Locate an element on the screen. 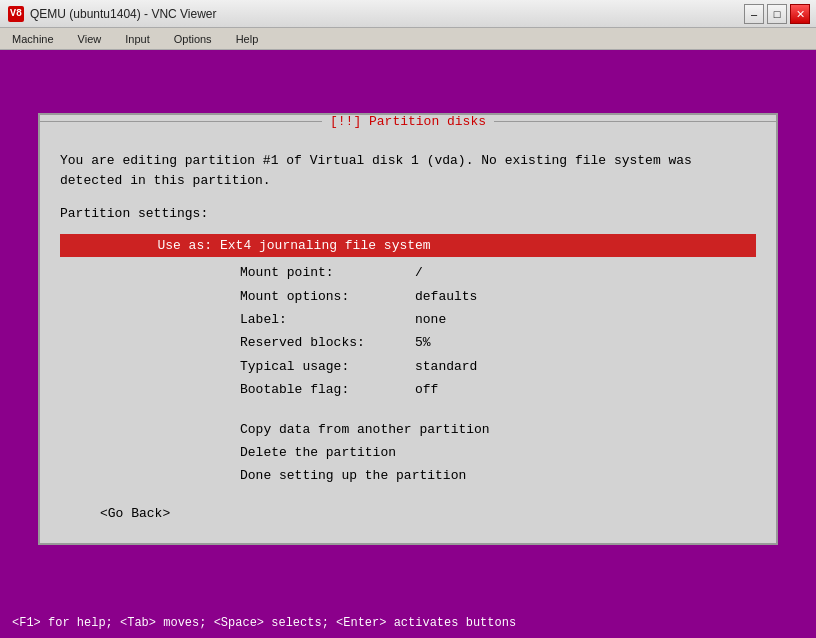  bootable-flag-value: off is located at coordinates (586, 390).